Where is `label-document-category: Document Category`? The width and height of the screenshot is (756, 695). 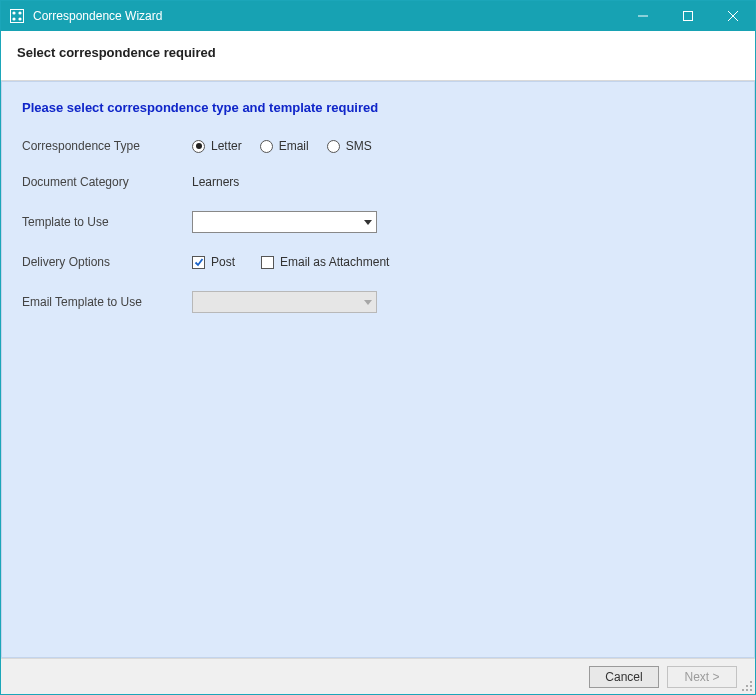
label-document-category: Document Category is located at coordinates (107, 182).